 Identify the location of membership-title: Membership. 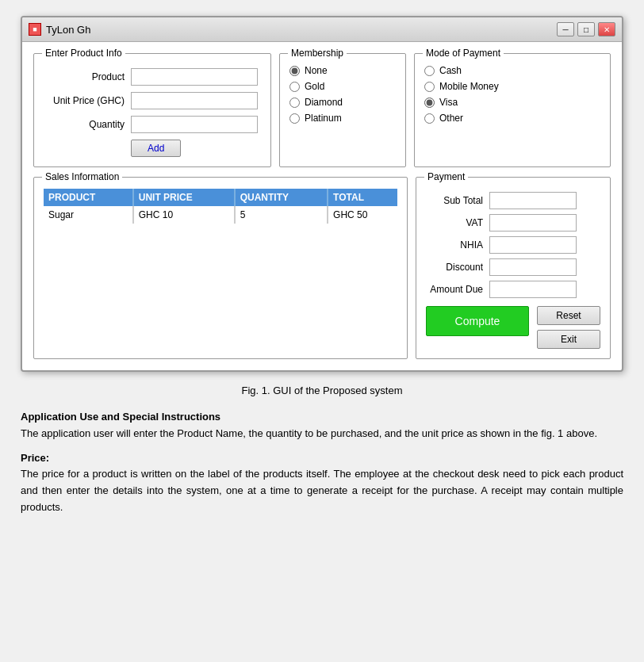
(317, 53).